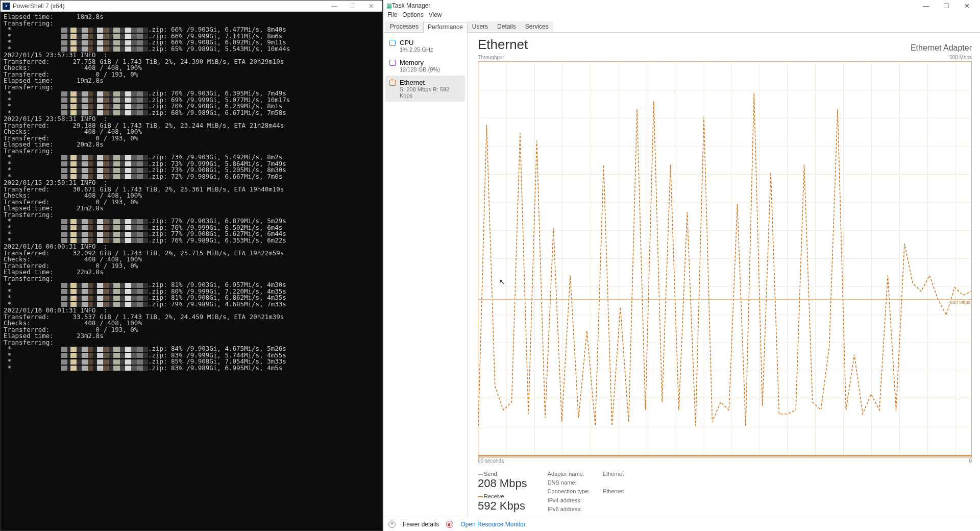  Describe the element at coordinates (425, 46) in the screenshot. I see `sidebar-item-cpu: CPU1% 2.25 GHz` at that location.